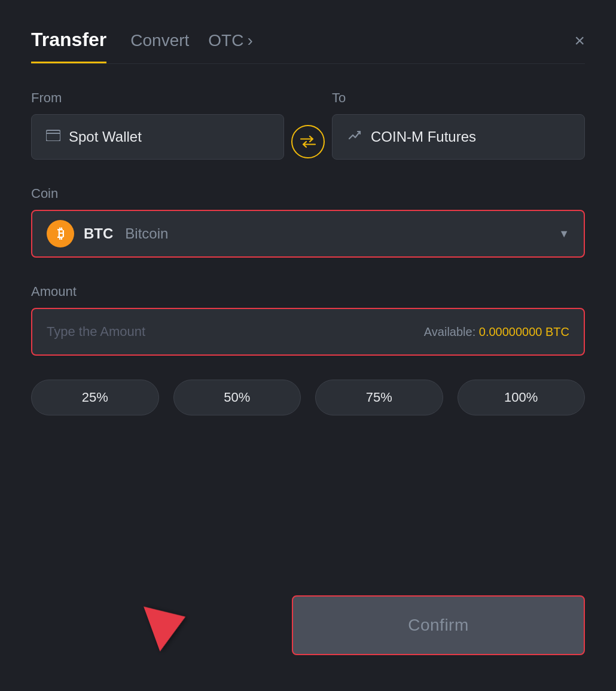  Describe the element at coordinates (44, 194) in the screenshot. I see `coin-label: Coin` at that location.